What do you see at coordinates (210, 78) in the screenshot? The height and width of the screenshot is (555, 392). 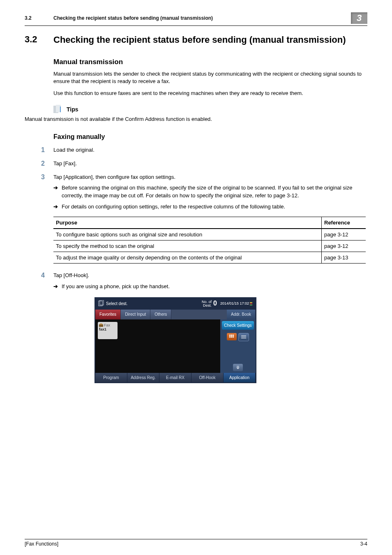 I see `paragraph: Manual transmission lets the sender to c…` at bounding box center [210, 78].